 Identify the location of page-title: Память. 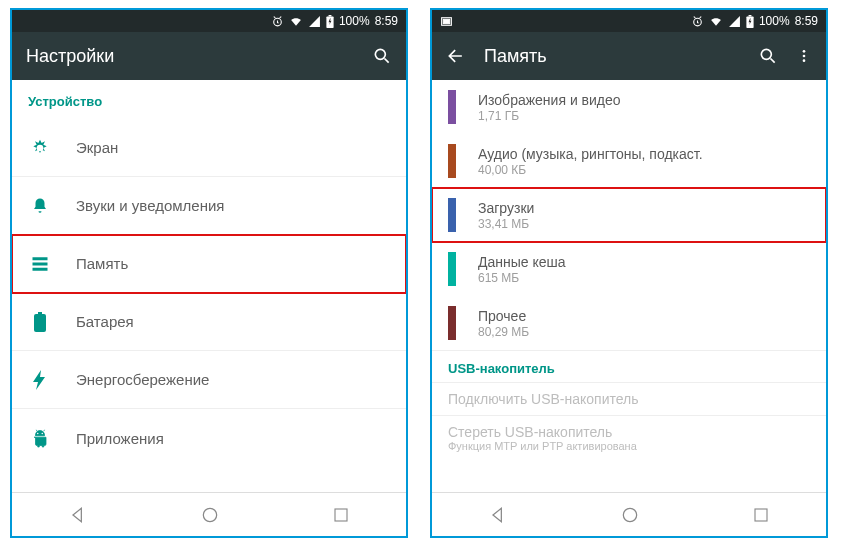
(612, 56).